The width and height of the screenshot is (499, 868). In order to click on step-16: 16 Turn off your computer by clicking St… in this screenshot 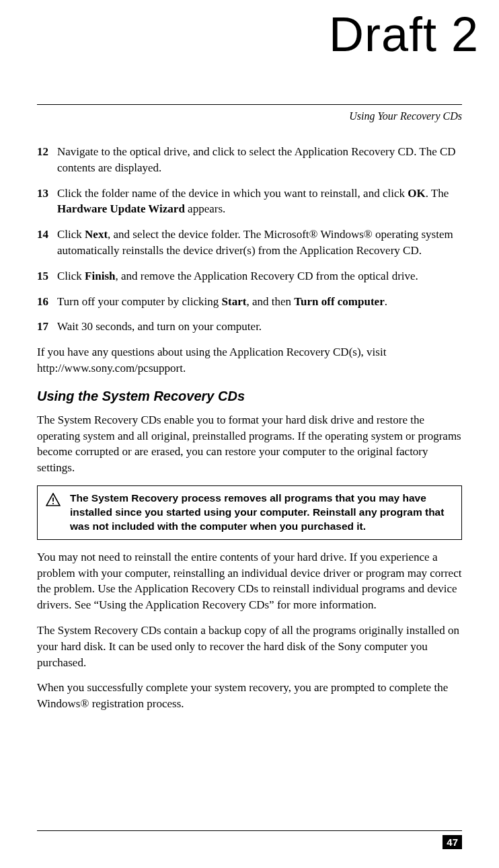, I will do `click(250, 302)`.